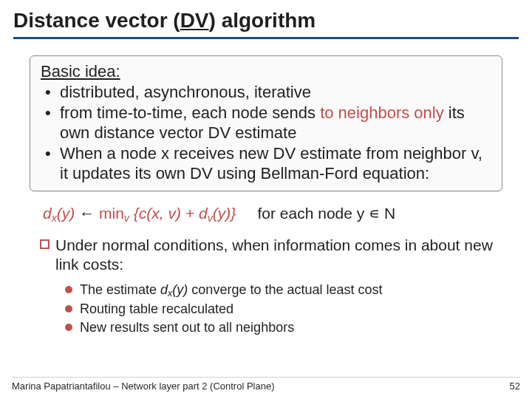  What do you see at coordinates (279, 256) in the screenshot?
I see `outer-text: Under normal conditions, when informatio…` at bounding box center [279, 256].